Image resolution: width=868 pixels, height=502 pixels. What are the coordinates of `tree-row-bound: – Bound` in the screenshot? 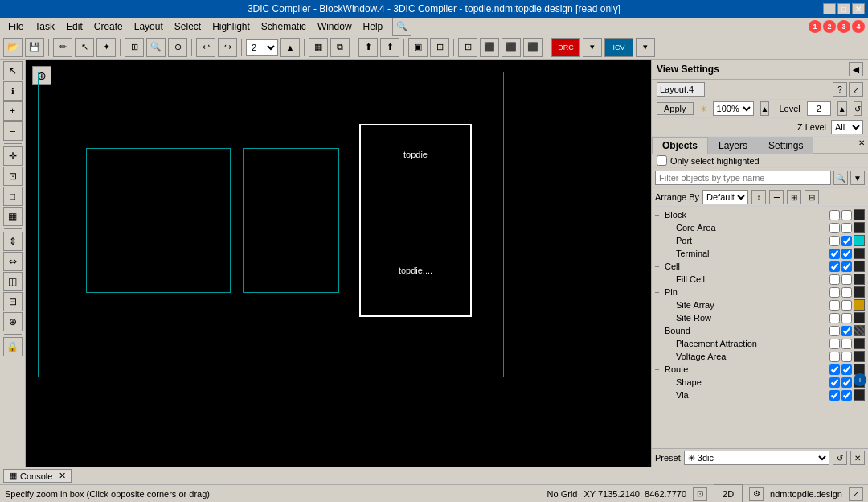 It's located at (760, 331).